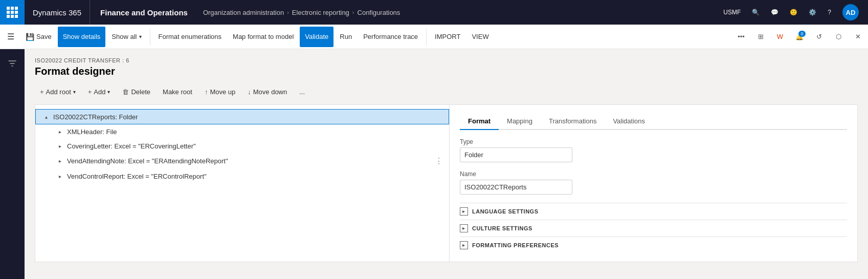 The width and height of the screenshot is (868, 279). I want to click on notifications-button: 🔔 0, so click(799, 37).